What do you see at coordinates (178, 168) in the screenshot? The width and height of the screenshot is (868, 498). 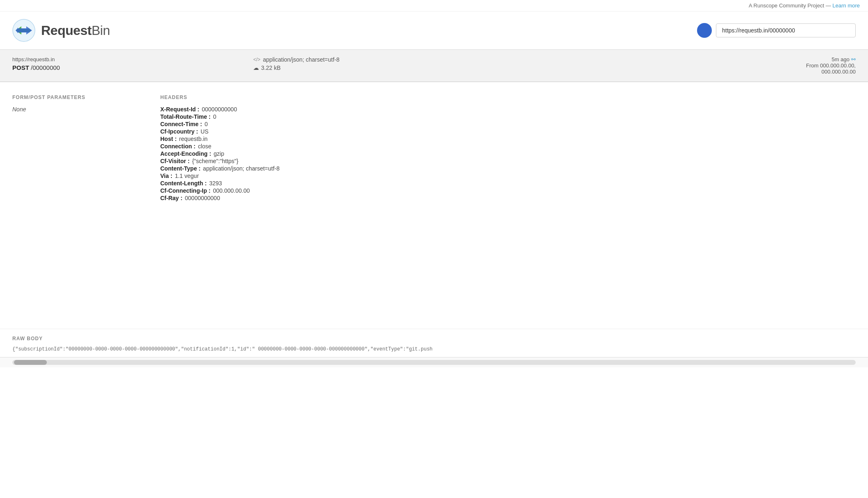 I see `header-key: Content-Type` at bounding box center [178, 168].